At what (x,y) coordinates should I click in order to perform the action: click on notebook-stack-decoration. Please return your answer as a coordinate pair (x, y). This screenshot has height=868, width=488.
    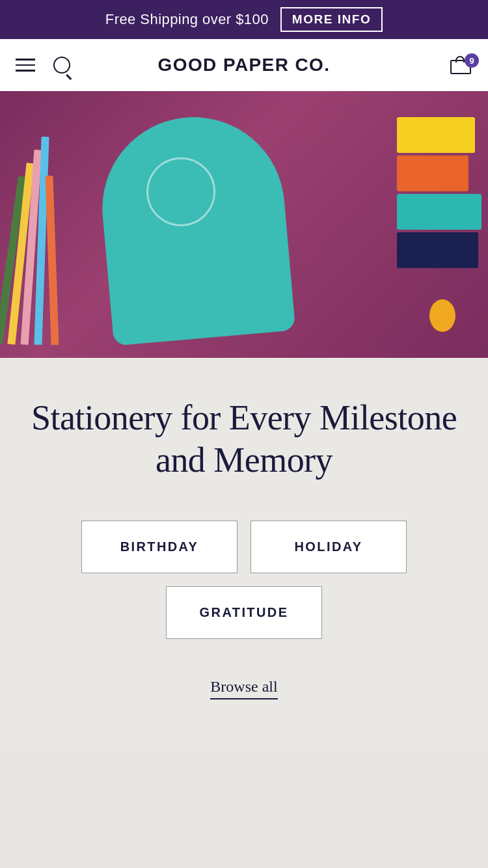
    Looking at the image, I should click on (442, 194).